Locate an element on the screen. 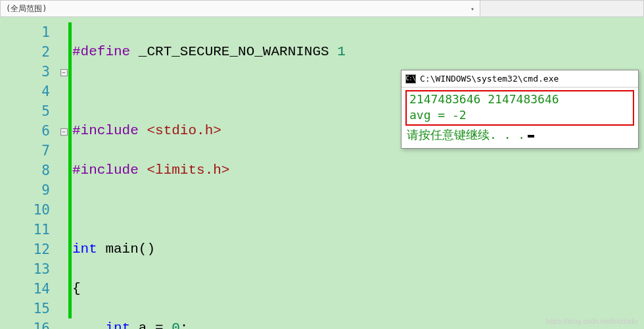  line-number: 3 is located at coordinates (30, 72).